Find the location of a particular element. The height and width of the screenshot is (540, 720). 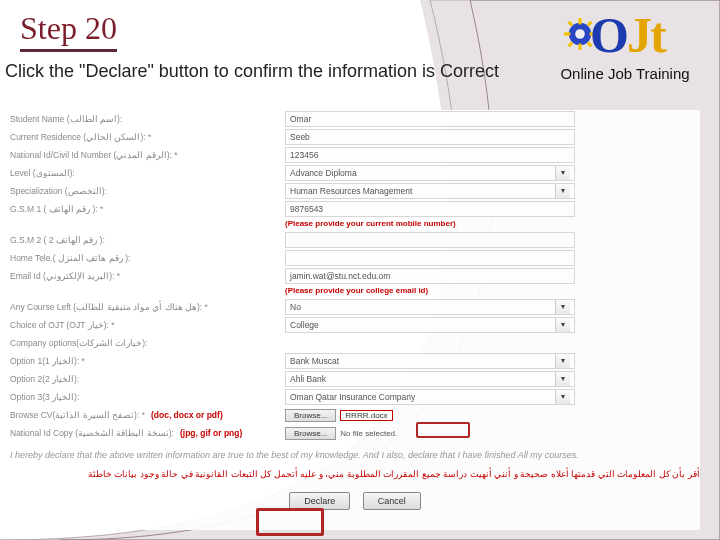

row-opt2: Option 2(2 الخيار):Ahli Bank▼ is located at coordinates (355, 379).